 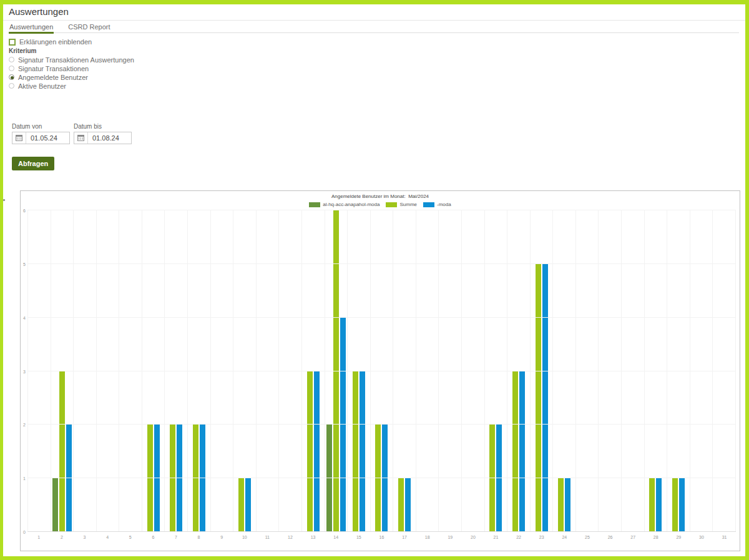 What do you see at coordinates (154, 537) in the screenshot?
I see `x-tick-label: 6` at bounding box center [154, 537].